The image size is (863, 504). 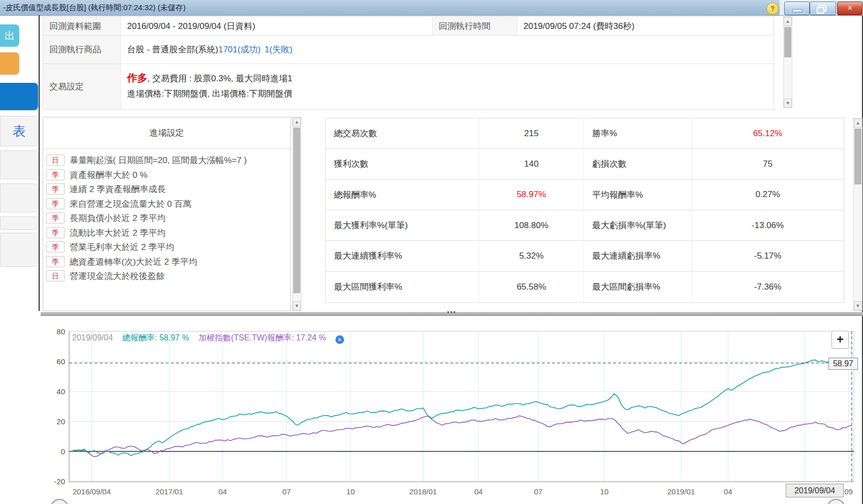 I want to click on entry-condition-item: 日營運現金流大於稅後盈餘, so click(x=167, y=276).